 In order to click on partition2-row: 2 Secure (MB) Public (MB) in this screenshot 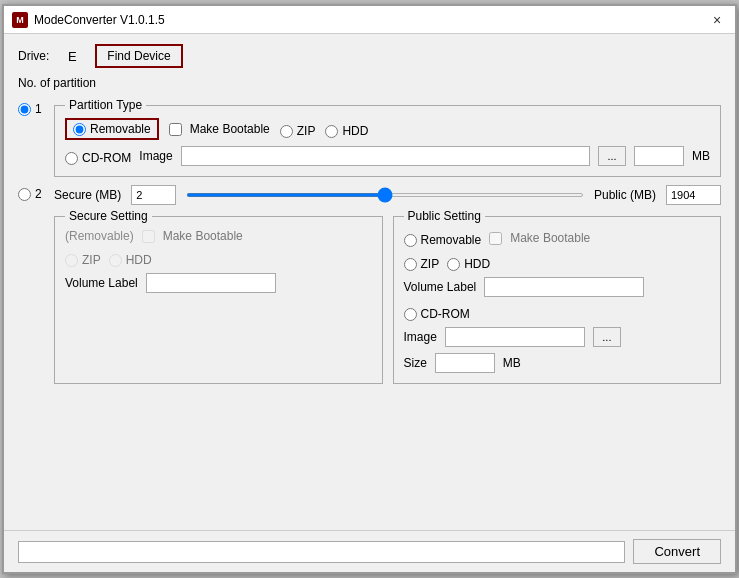, I will do `click(370, 195)`.